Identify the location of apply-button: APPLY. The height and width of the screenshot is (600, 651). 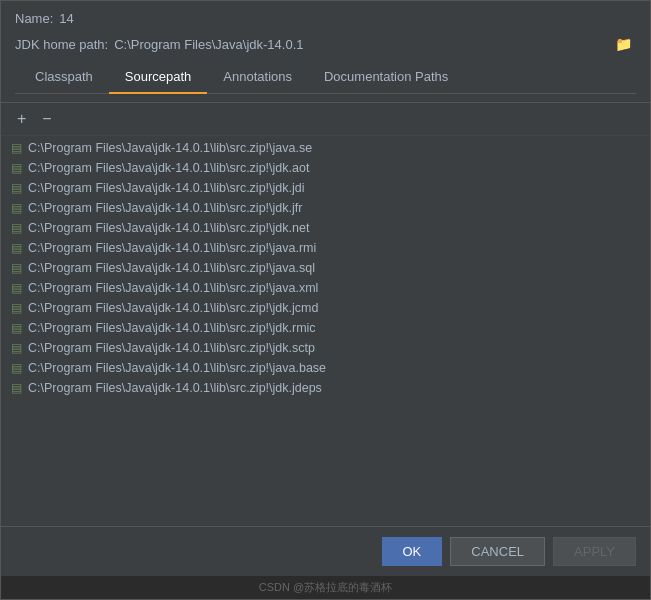
(594, 552).